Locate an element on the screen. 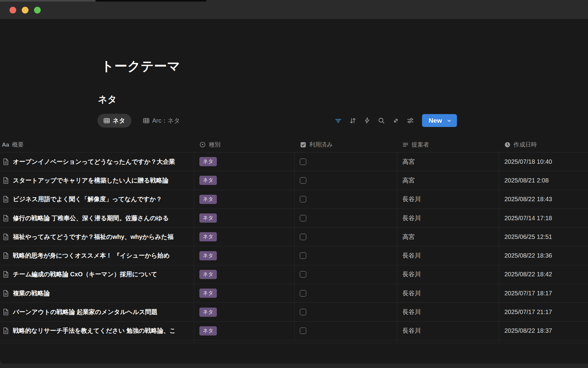  fullscreen-button is located at coordinates (37, 10).